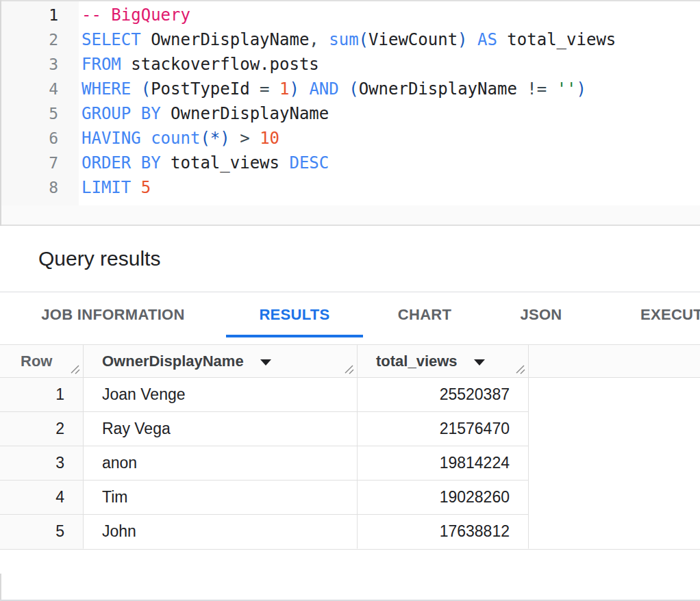  I want to click on results-tab-bar: JOB INFORMATIONRESULTSCHARTJSONEXECUTI, so click(350, 315).